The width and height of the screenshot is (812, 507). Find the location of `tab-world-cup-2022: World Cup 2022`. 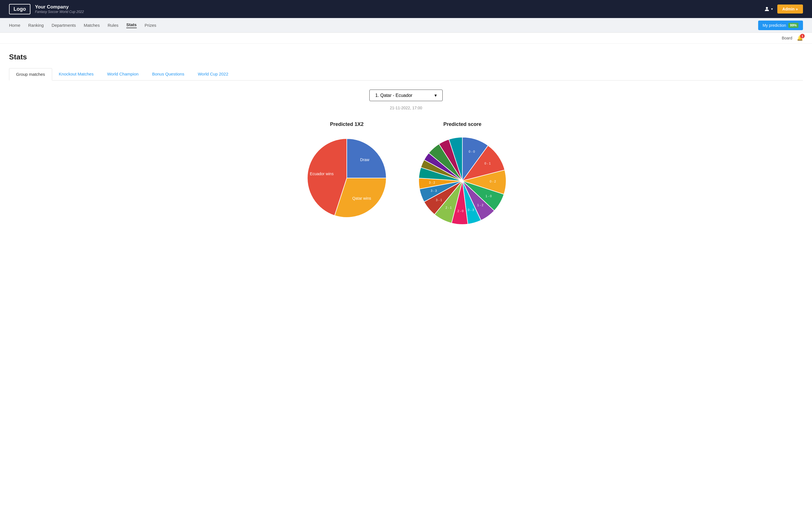

tab-world-cup-2022: World Cup 2022 is located at coordinates (213, 74).